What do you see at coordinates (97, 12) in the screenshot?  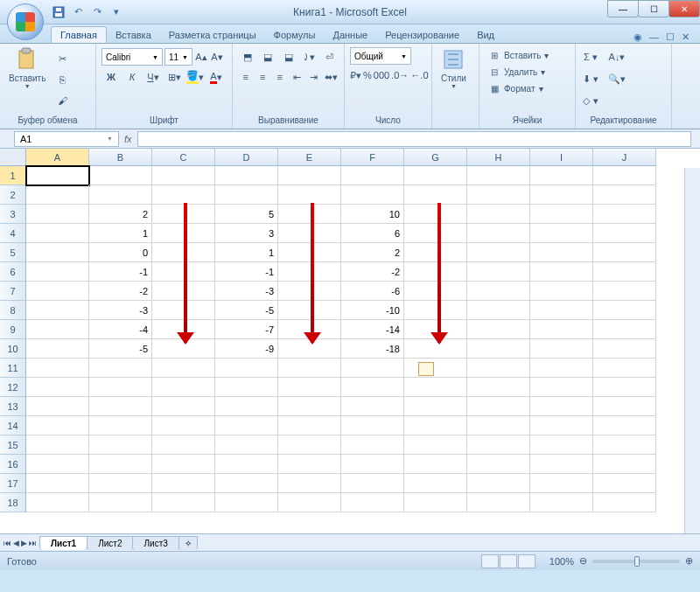 I see `redo-icon: ↷` at bounding box center [97, 12].